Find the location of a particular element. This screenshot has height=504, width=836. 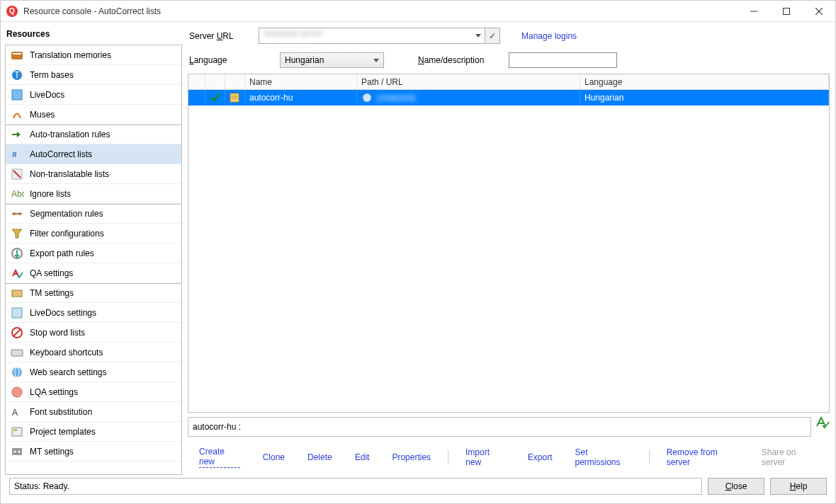

name-desc-input is located at coordinates (563, 60).